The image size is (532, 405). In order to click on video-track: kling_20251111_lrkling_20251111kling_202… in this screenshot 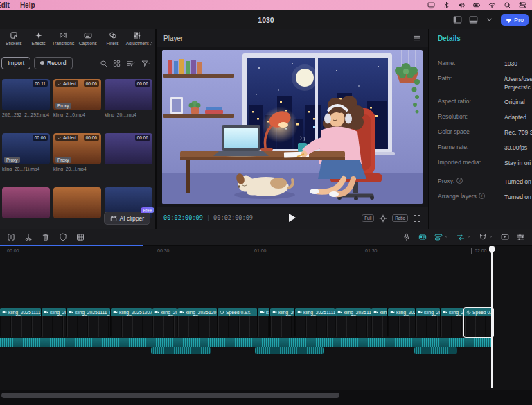, I will do `click(247, 322)`.